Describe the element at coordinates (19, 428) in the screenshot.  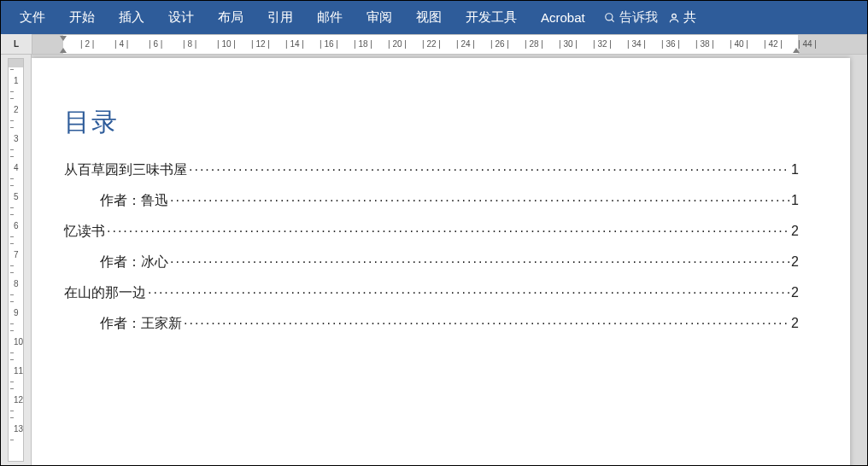
I see `ruler-tick: 13` at that location.